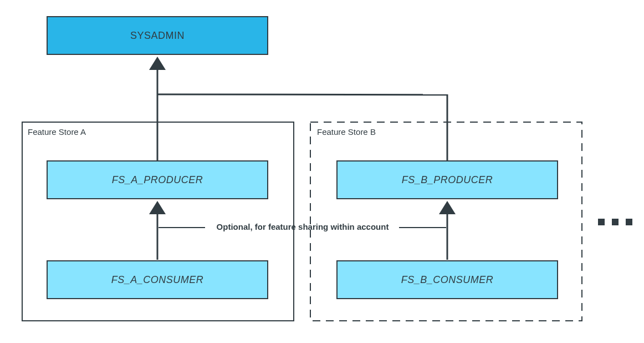  I want to click on optional-sharing-label: Optional, for feature sharing within acc…, so click(303, 226).